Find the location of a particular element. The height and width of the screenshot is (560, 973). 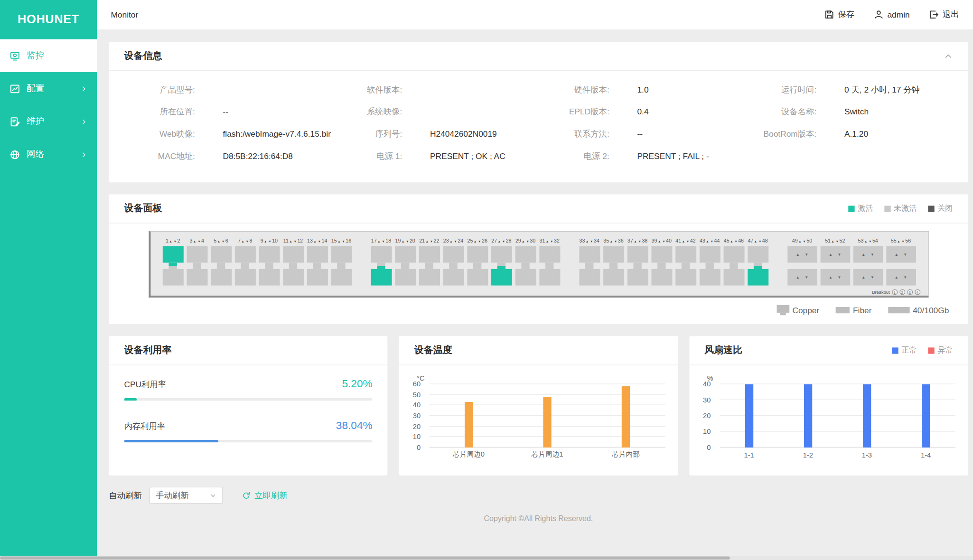

info-field: EPLD版本:0.4 is located at coordinates (642, 112).